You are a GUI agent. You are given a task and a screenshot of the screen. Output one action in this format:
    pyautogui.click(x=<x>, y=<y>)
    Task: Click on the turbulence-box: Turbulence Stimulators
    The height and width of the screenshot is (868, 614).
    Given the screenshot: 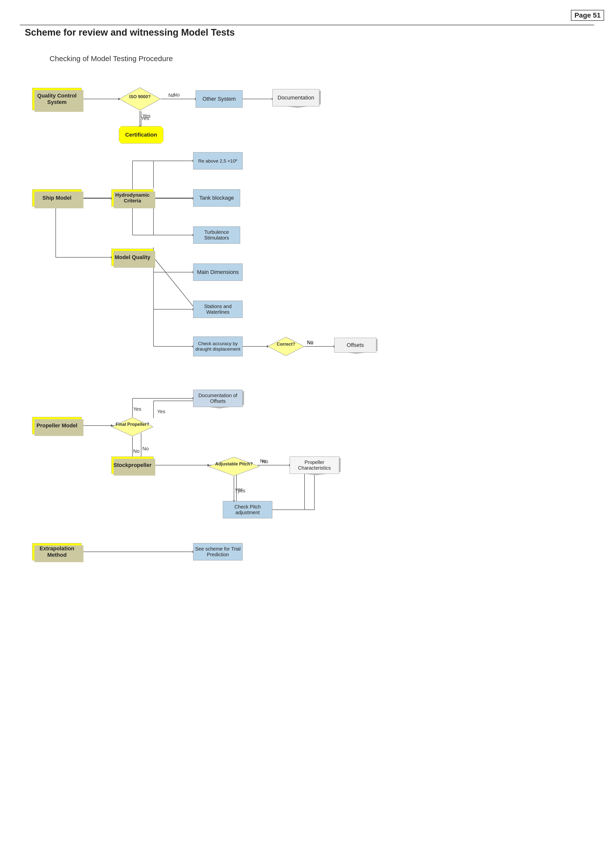 What is the action you would take?
    pyautogui.click(x=216, y=235)
    